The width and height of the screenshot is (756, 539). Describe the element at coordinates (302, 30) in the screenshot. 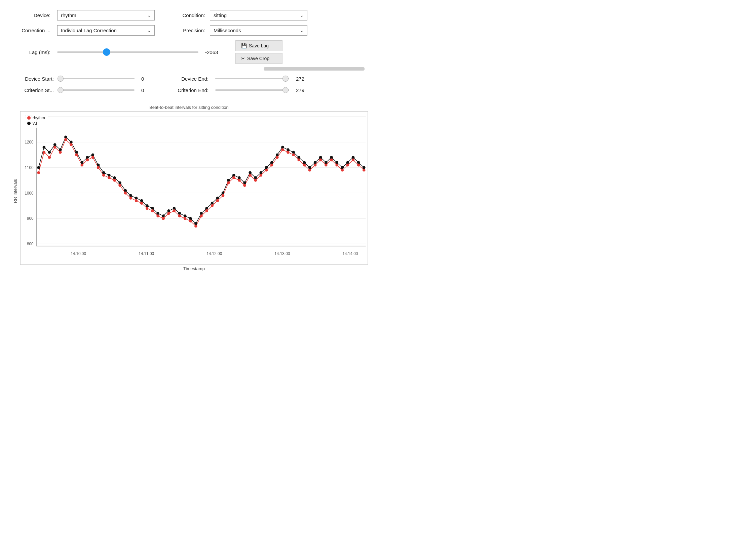

I see `precision-dropdown-arrow: ⌄` at that location.